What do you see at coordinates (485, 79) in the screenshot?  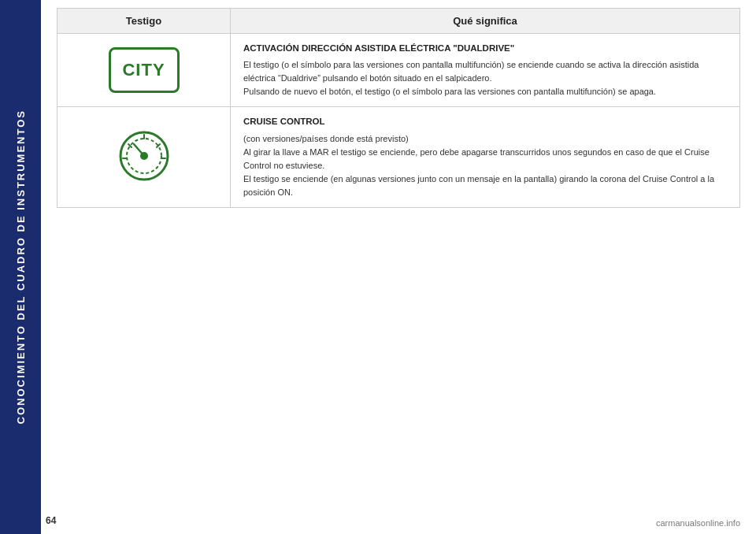 I see `row-body-city: El testigo (o el símbolo para las versio…` at bounding box center [485, 79].